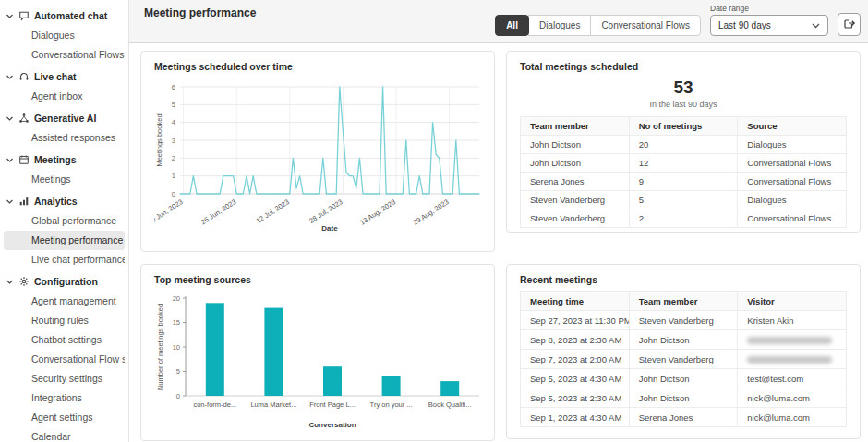 The width and height of the screenshot is (868, 442). I want to click on table-row: Sep 8, 2023 at 2:30 AMJohn Dictson, so click(683, 340).